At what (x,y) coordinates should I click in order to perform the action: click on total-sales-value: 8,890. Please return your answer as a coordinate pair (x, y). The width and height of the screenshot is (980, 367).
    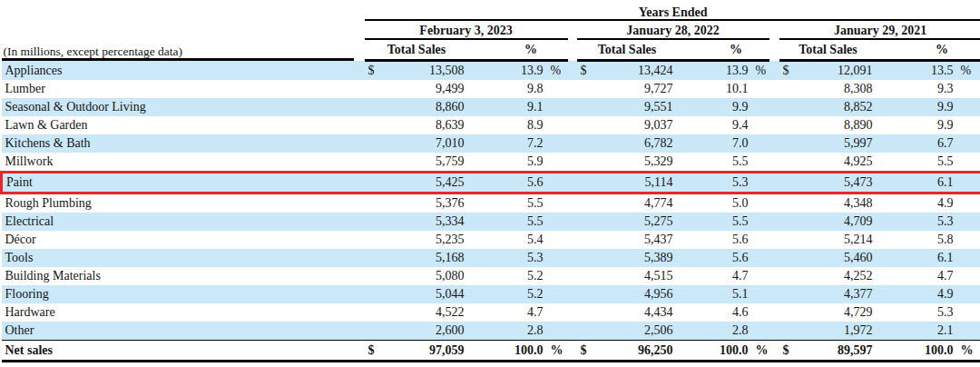
    Looking at the image, I should click on (838, 125).